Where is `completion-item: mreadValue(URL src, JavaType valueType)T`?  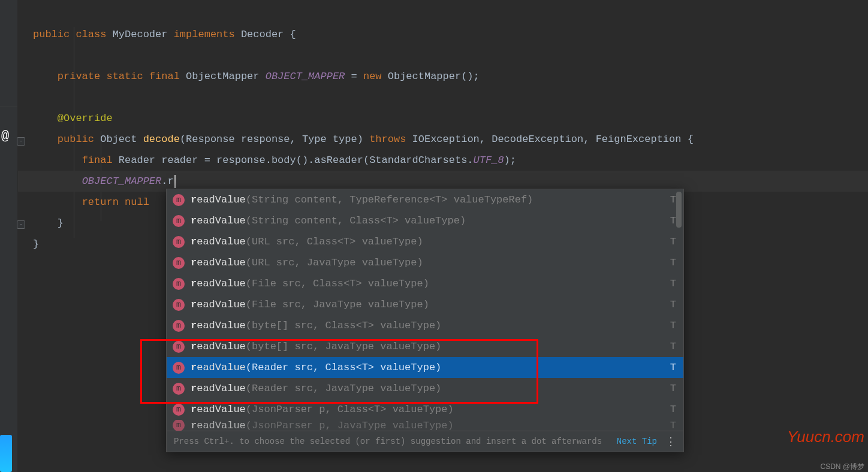 completion-item: mreadValue(URL src, JavaType valueType)T is located at coordinates (425, 262).